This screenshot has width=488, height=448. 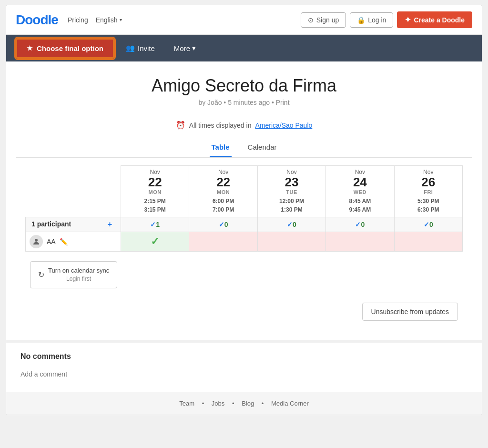 I want to click on unsubscribe-row: Unsubscribe from updates, so click(x=244, y=314).